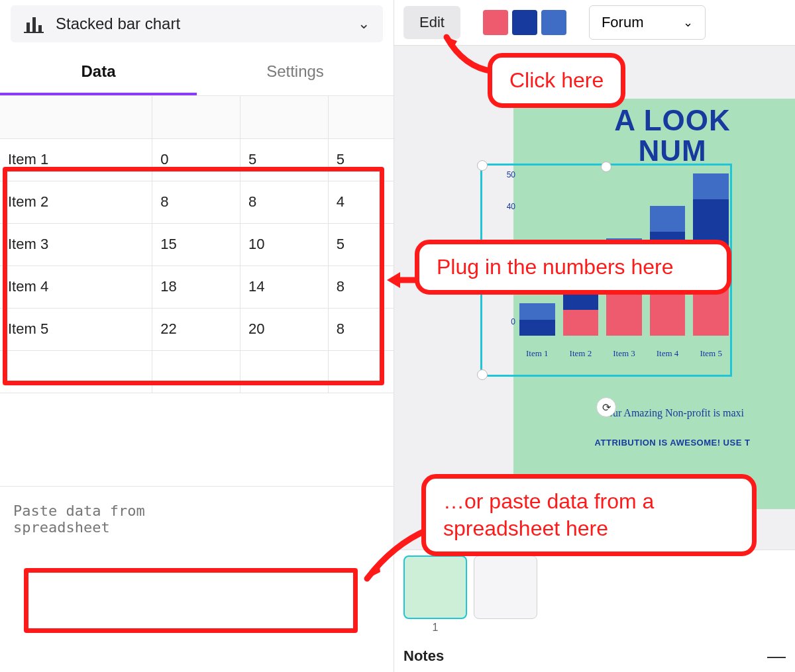 This screenshot has height=672, width=795. Describe the element at coordinates (655, 442) in the screenshot. I see `infographic-attribution: ATTRIBUTION IS AWESOME! USE T` at that location.